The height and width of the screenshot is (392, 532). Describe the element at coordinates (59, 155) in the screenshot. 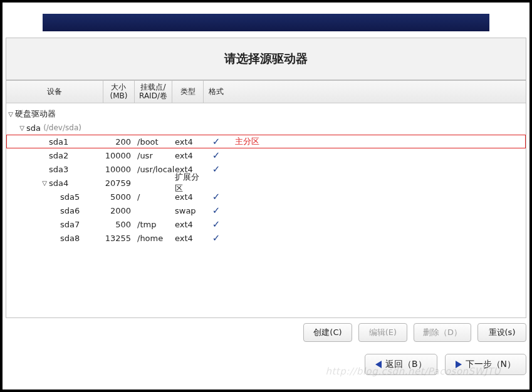

I see `partition-name: sda2` at that location.